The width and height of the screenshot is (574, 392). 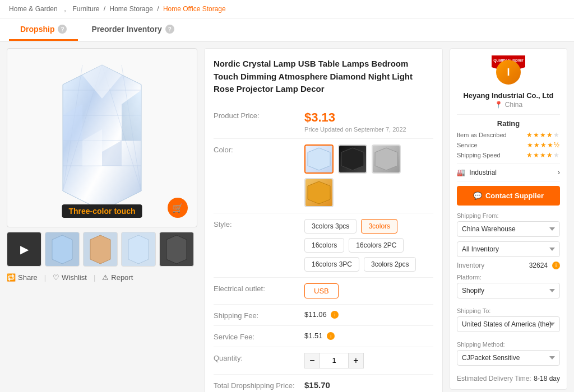 I want to click on style-btn-6: 3colors 2pcs, so click(x=390, y=264).